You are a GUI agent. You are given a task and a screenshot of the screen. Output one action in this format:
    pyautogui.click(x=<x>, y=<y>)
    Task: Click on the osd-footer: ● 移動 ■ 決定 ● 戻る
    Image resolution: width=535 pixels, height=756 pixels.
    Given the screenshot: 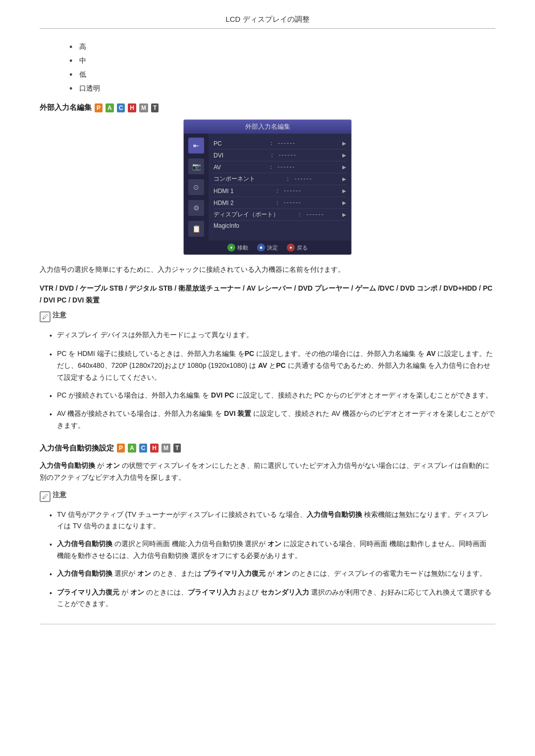 What is the action you would take?
    pyautogui.click(x=268, y=248)
    